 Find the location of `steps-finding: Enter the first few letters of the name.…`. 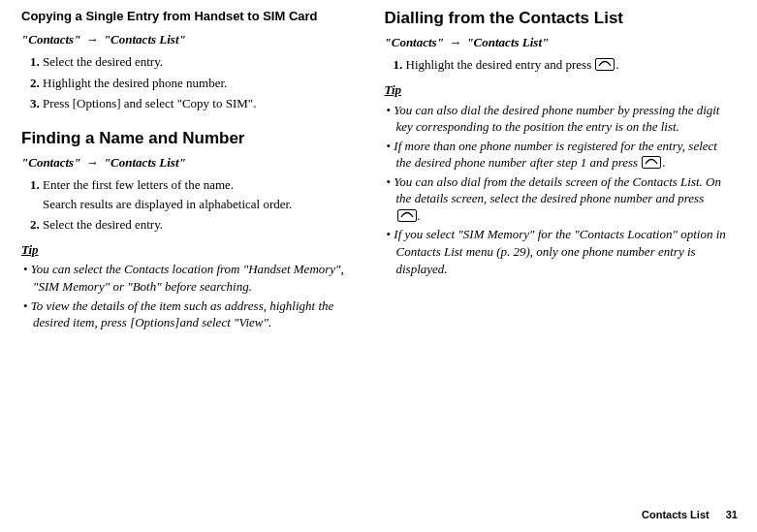

steps-finding: Enter the first few letters of the name.… is located at coordinates (194, 205).